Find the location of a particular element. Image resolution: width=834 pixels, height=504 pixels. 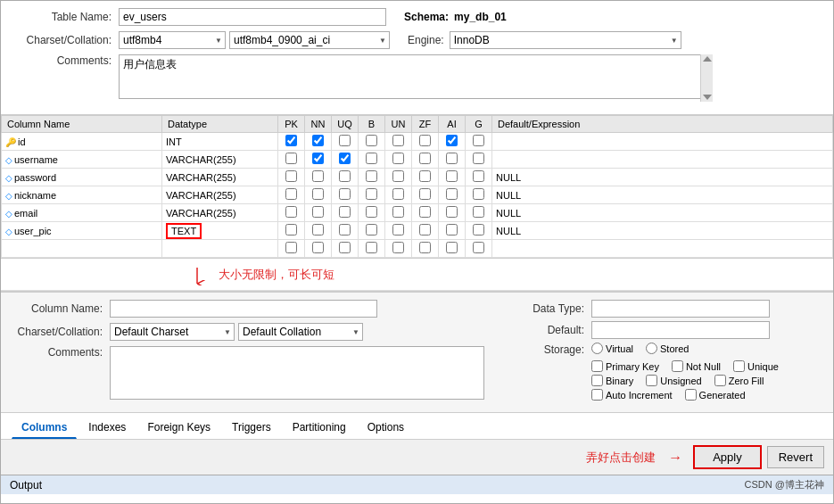

detail-collation-select: Default Collation is located at coordinates (301, 332).